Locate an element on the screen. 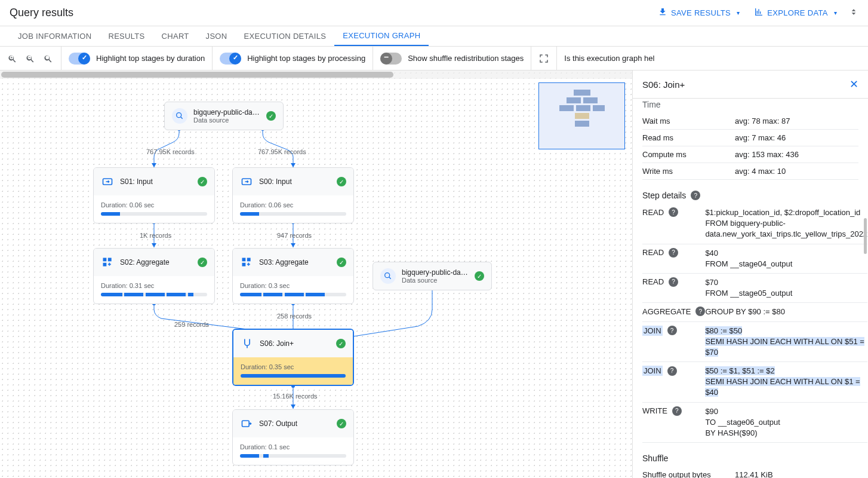 This screenshot has width=868, height=478. time-key: Compute ms is located at coordinates (689, 155).